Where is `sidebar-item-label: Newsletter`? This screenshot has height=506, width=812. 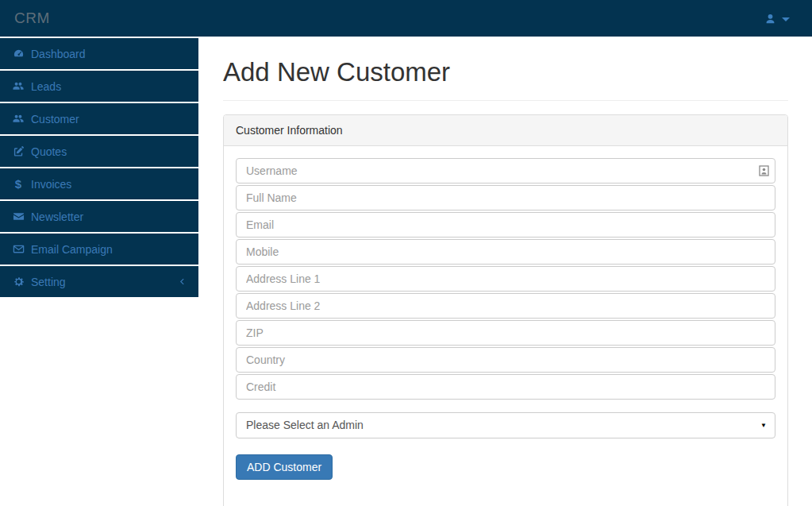
sidebar-item-label: Newsletter is located at coordinates (57, 217).